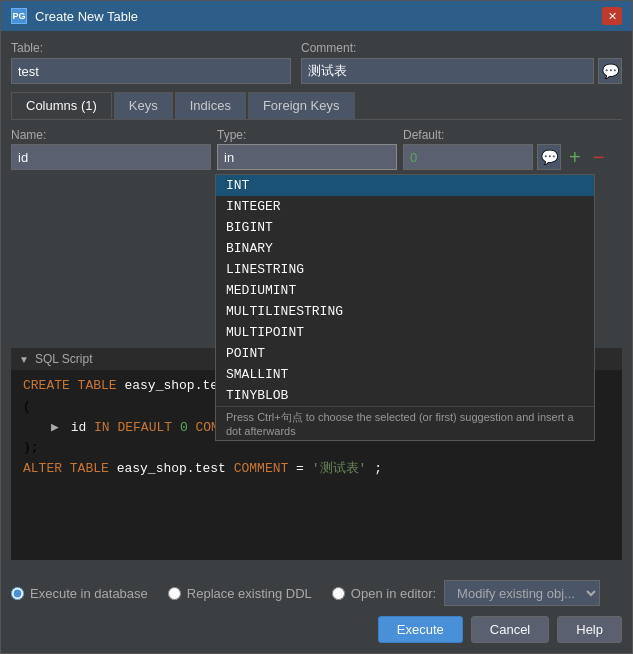 The width and height of the screenshot is (633, 654). I want to click on column-labels-row: Name: Type: Default:, so click(316, 136).